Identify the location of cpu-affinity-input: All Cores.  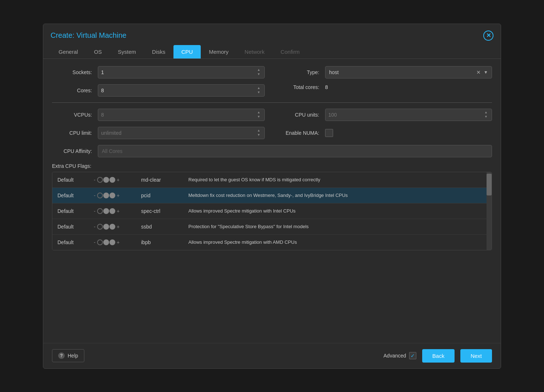
(295, 151).